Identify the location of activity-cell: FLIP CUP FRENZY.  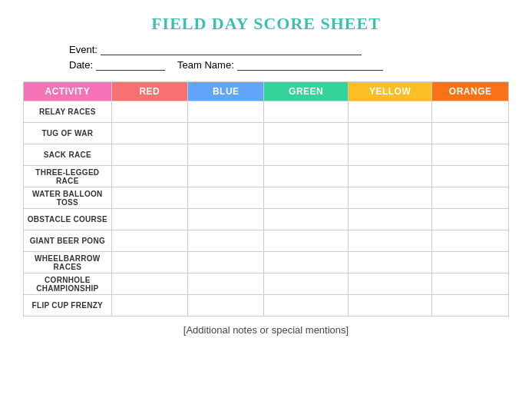
(68, 306).